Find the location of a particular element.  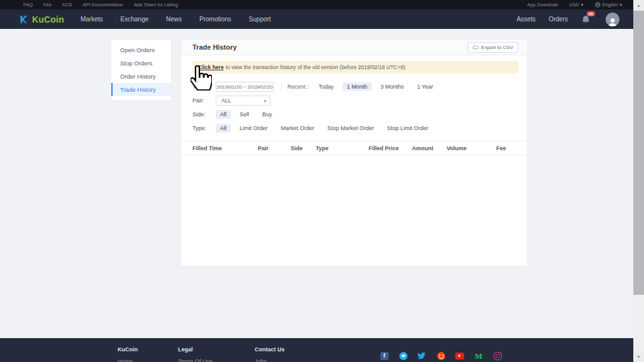

fee-link: Fee is located at coordinates (48, 5).